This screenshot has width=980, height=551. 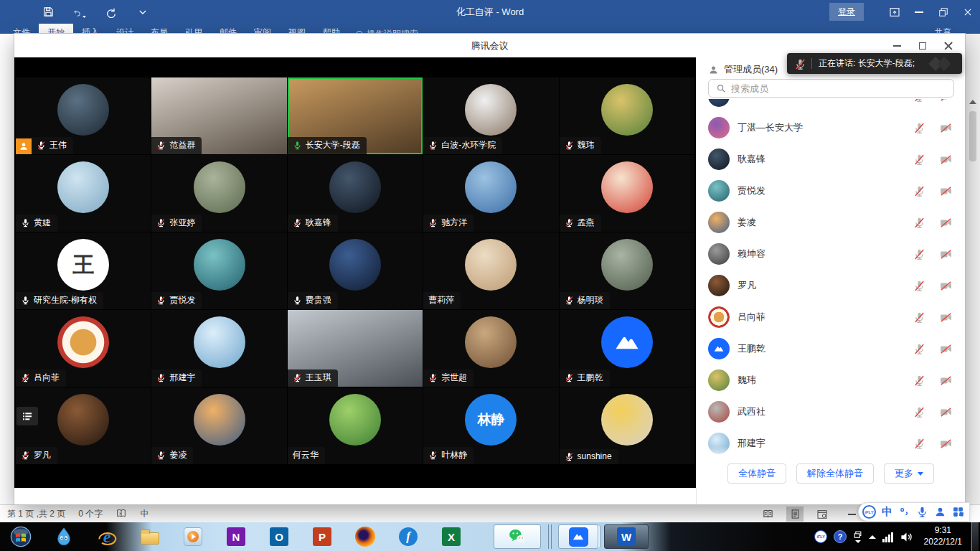 What do you see at coordinates (831, 349) in the screenshot?
I see `member-row: 王鹏乾` at bounding box center [831, 349].